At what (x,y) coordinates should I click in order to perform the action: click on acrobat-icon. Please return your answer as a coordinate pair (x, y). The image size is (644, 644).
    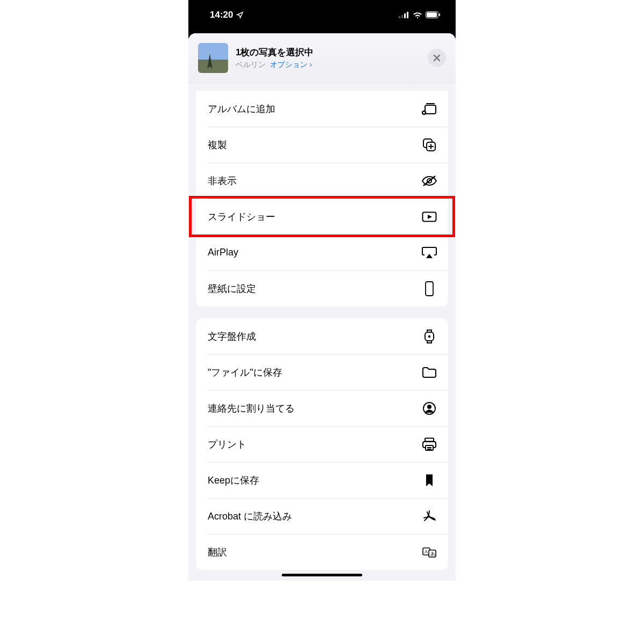
    Looking at the image, I should click on (429, 516).